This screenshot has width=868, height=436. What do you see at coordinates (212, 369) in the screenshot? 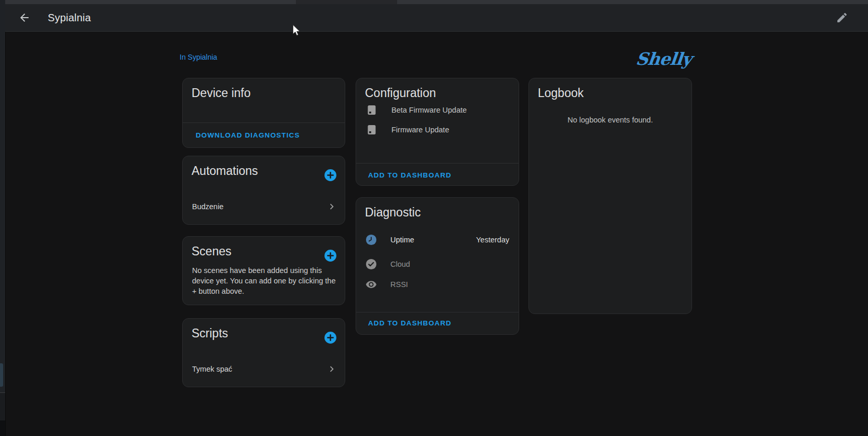
I see `script-label: Tymek spać` at bounding box center [212, 369].